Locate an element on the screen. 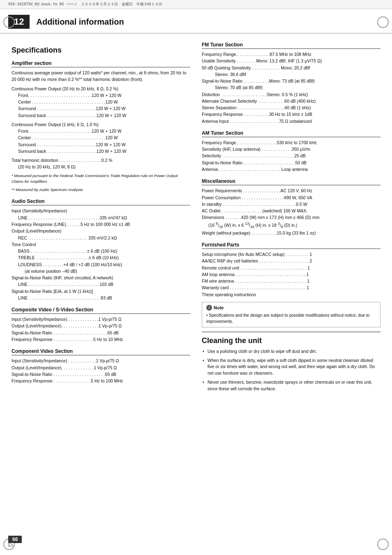  note-header: i Note is located at coordinates (291, 308).